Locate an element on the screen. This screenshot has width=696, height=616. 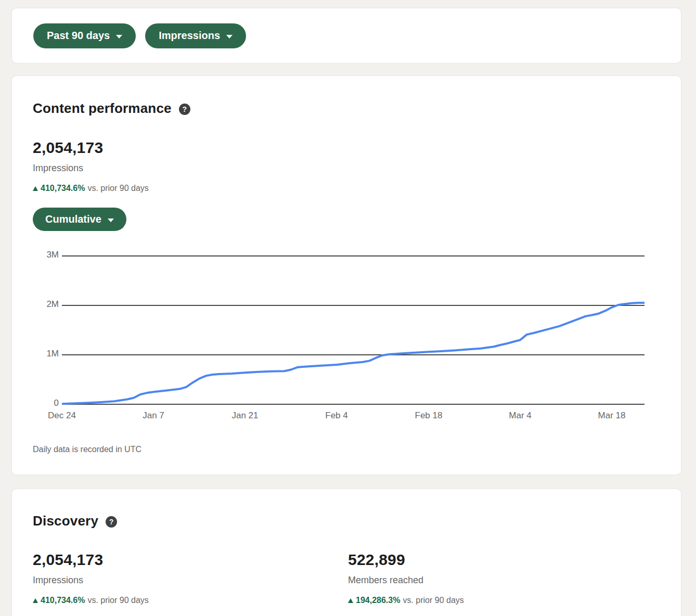
x-axis-tick-jan21: Jan 21 is located at coordinates (245, 416).